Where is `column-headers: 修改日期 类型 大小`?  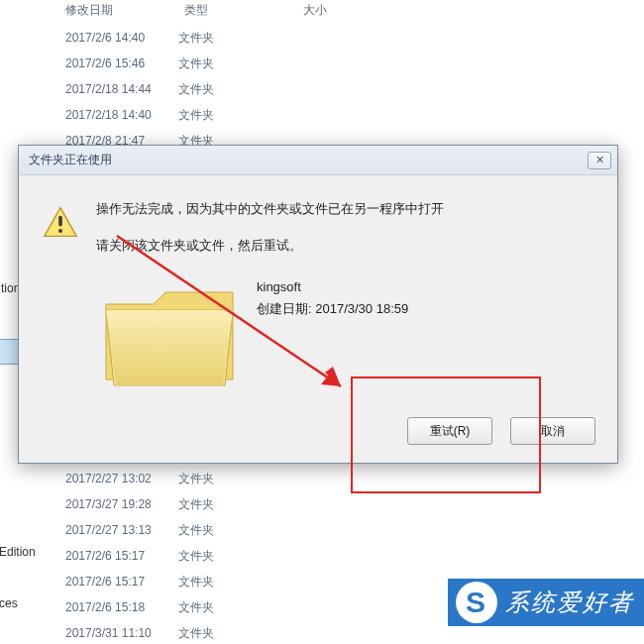
column-headers: 修改日期 类型 大小 is located at coordinates (322, 12).